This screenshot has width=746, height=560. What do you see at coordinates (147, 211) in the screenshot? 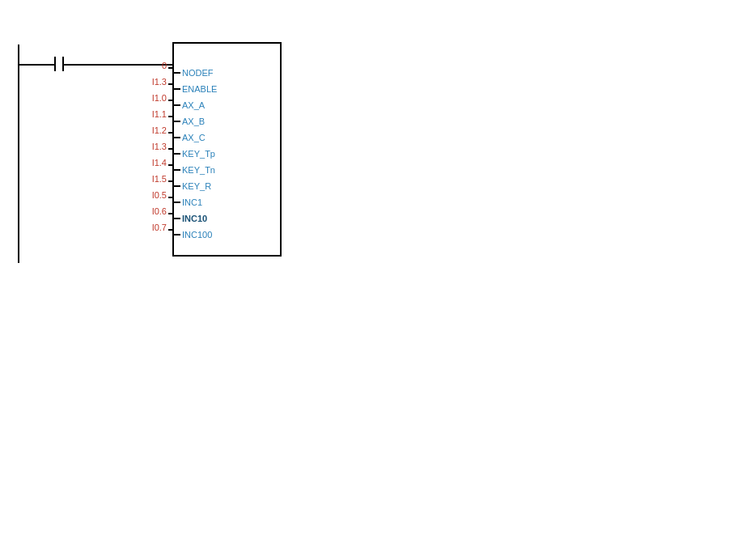
I see `addr-label-9: I0.6` at bounding box center [147, 211].